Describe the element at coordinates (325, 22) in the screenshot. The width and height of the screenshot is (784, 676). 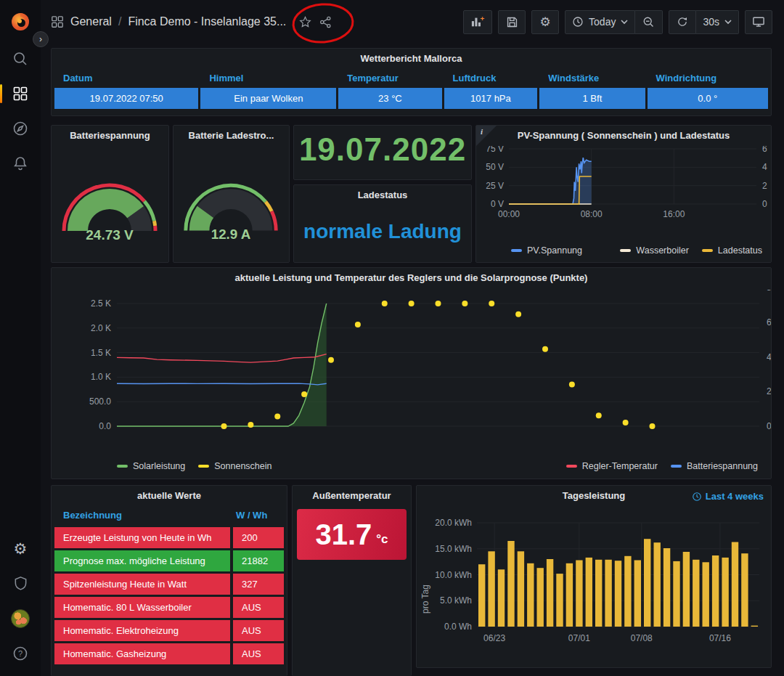
I see `share-dashboard-button` at that location.